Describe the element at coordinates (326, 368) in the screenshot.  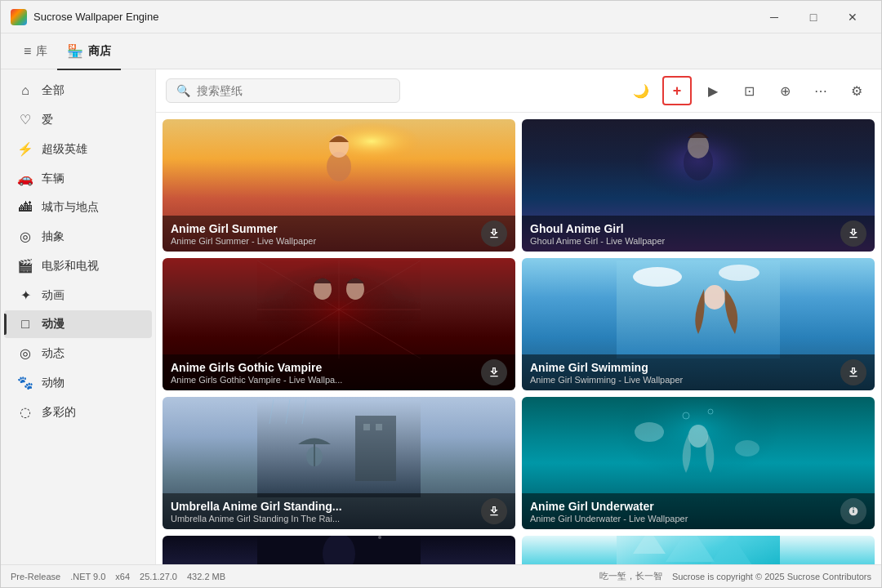
I see `card-title-gothic: Anime Girls Gothic Vampire` at that location.